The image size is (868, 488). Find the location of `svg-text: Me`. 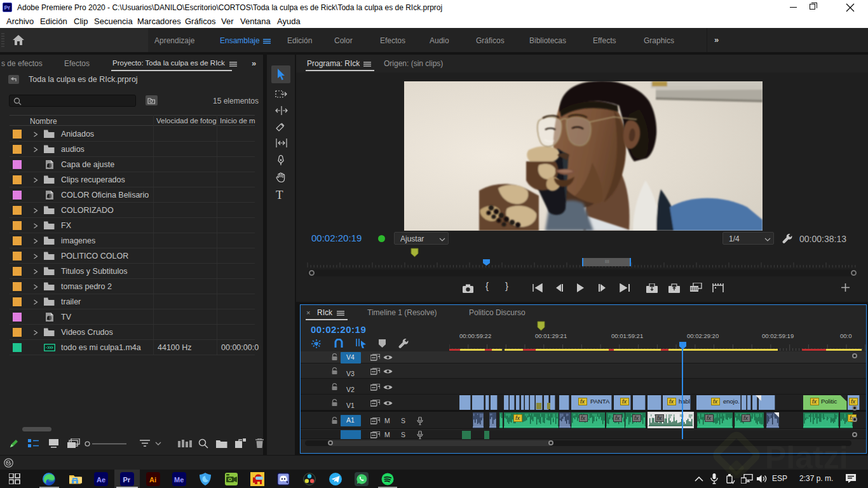

svg-text: Me is located at coordinates (179, 480).